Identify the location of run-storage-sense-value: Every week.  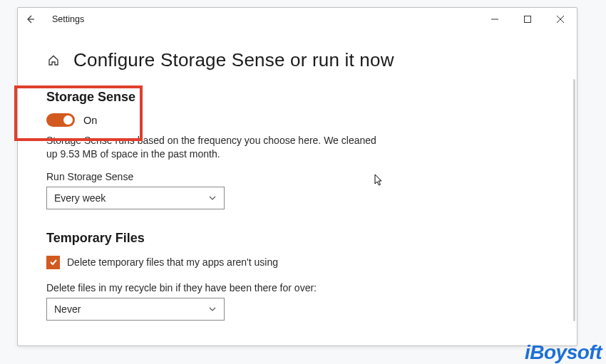
(80, 198).